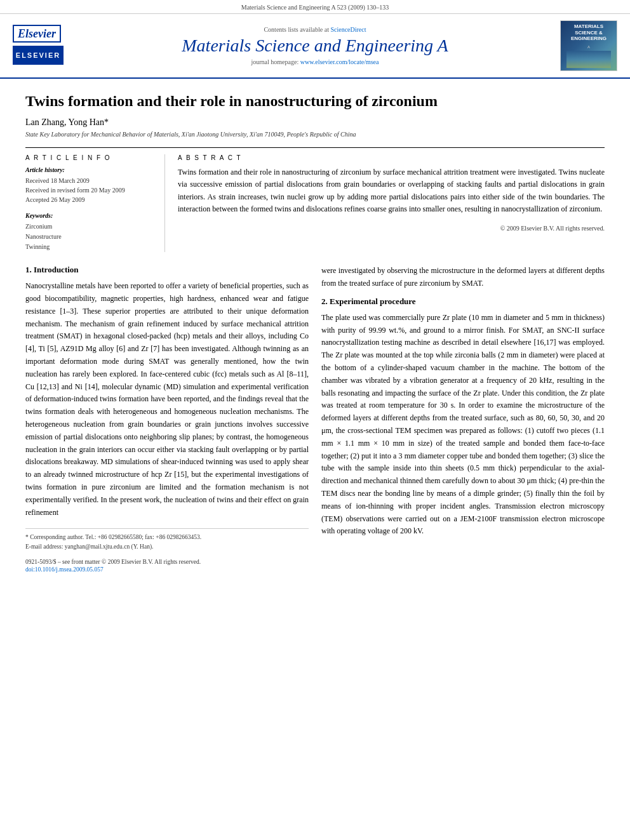 Image resolution: width=630 pixels, height=840 pixels. Describe the element at coordinates (90, 227) in the screenshot. I see `keyword-1: Zirconium` at that location.